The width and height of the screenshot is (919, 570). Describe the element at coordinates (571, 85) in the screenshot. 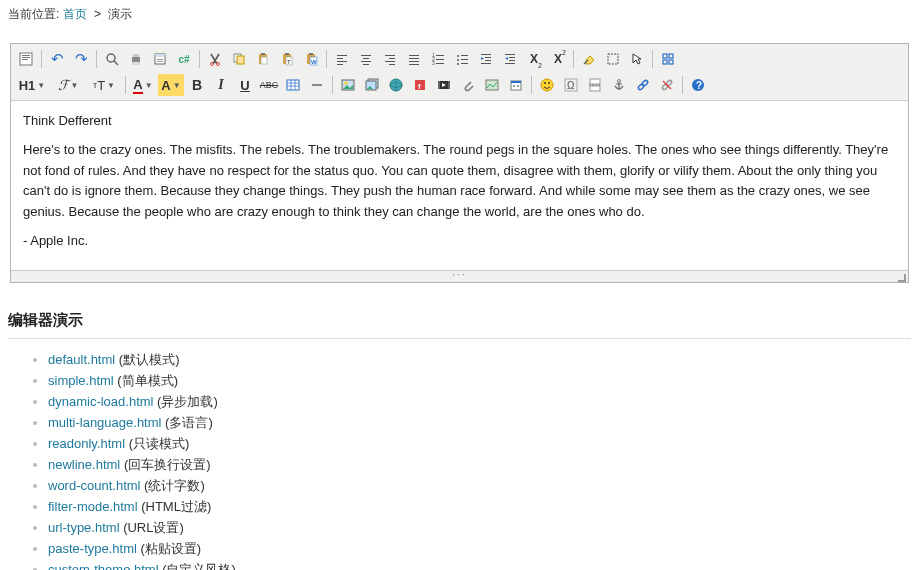

I see `special-char-icon: Ω` at that location.